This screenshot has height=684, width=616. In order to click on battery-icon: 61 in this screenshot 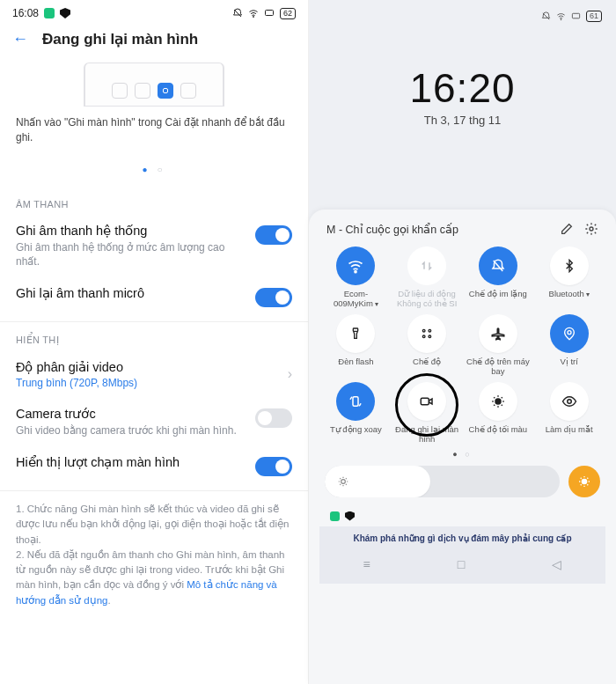, I will do `click(594, 16)`.